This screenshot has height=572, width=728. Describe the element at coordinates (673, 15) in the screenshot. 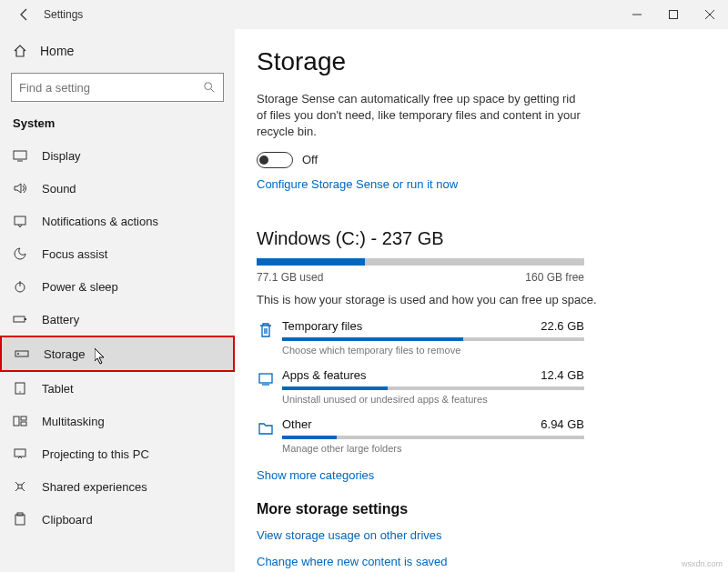

I see `maximize-button` at that location.